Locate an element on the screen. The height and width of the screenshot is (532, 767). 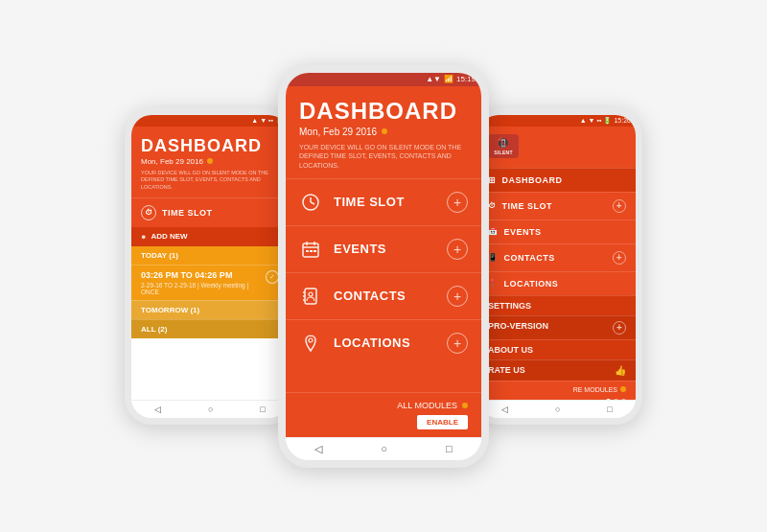
right-dashboard: ⊞ DASHBOARD is located at coordinates (557, 180).